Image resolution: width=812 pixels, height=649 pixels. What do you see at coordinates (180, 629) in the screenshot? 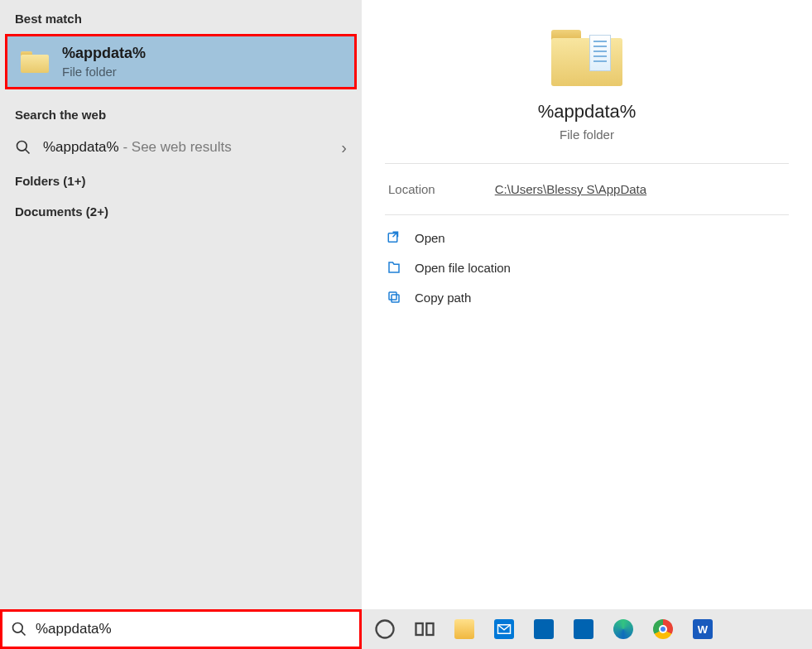
I see `search-box` at bounding box center [180, 629].